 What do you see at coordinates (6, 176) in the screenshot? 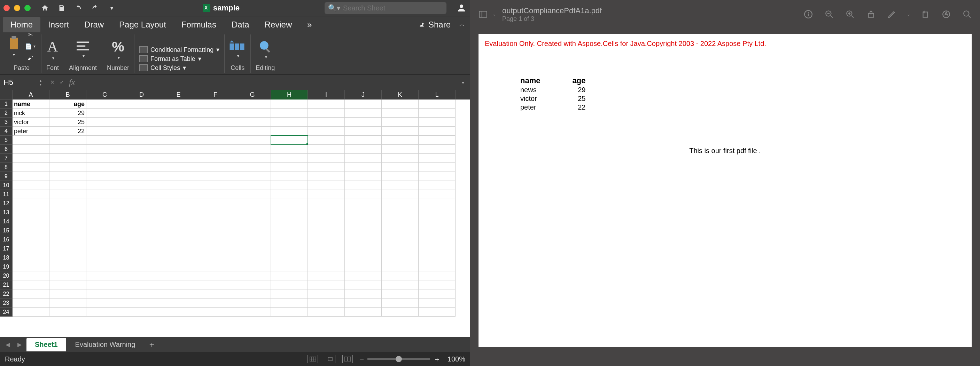
I see `row-header: 9` at bounding box center [6, 176].